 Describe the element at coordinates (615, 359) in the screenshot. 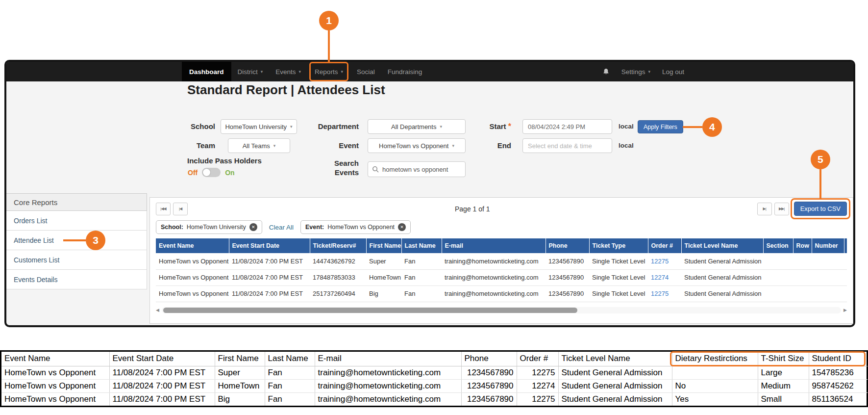

I see `csv-column-header: Ticket Level Name` at that location.